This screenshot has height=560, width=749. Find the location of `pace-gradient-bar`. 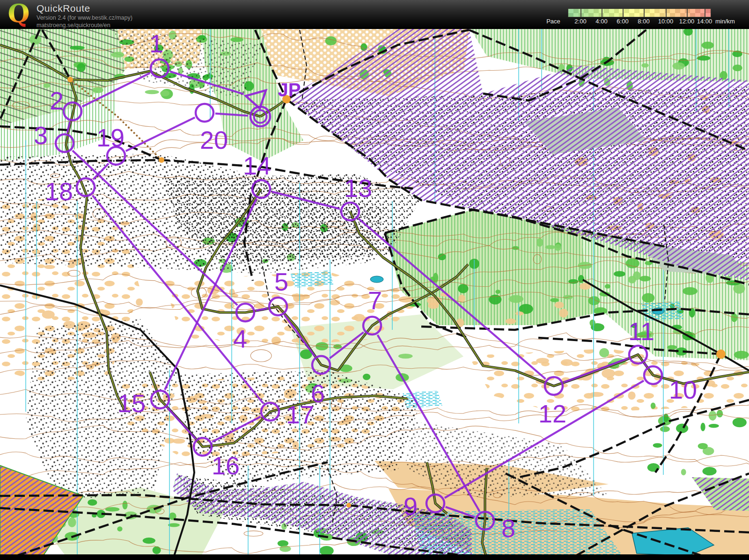

pace-gradient-bar is located at coordinates (639, 13).